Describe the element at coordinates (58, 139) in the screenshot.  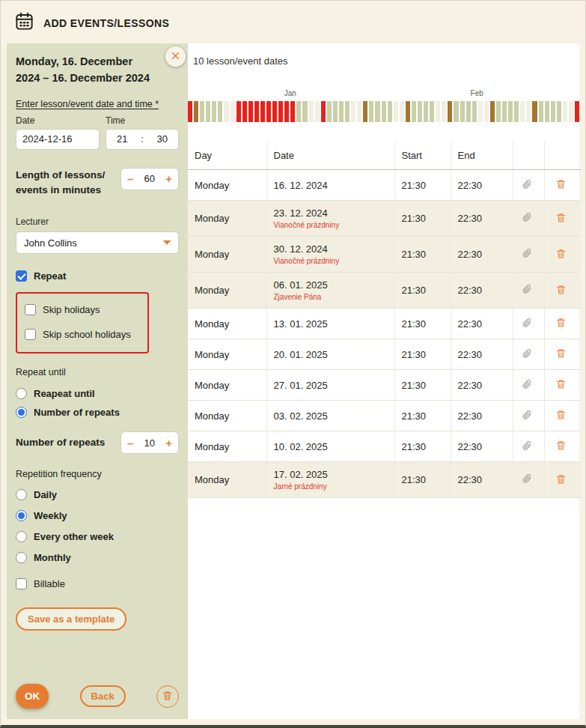
I see `date-input` at that location.